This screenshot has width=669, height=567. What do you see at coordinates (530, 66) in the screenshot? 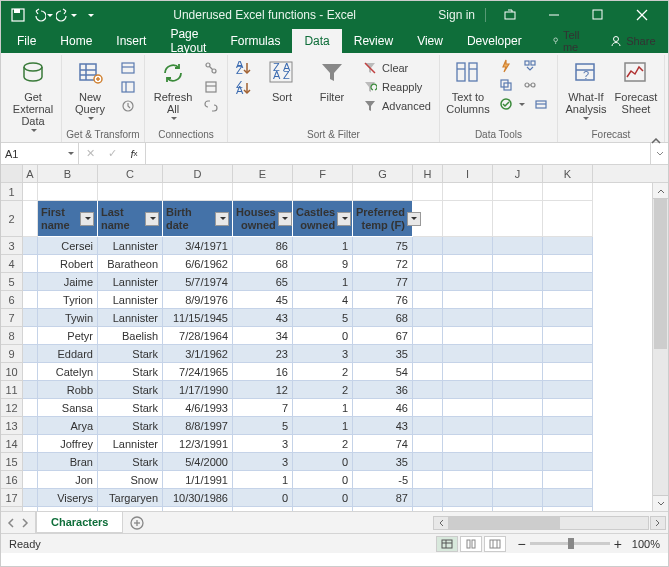
I see `consolidate-button` at bounding box center [530, 66].